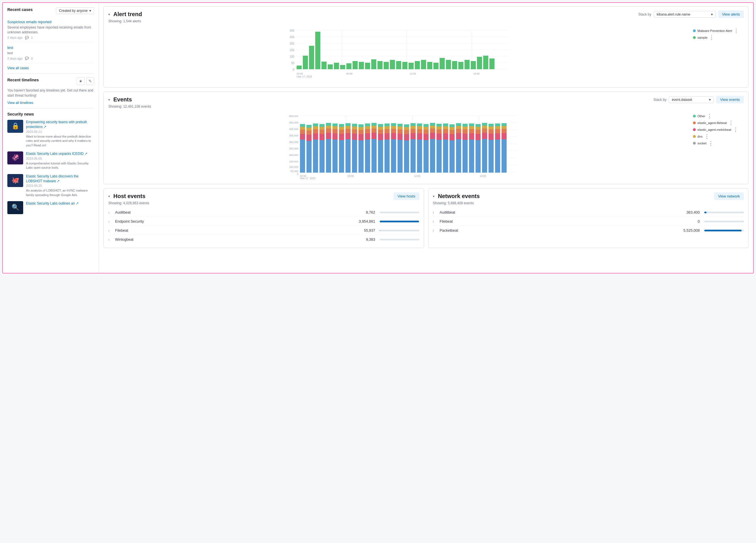 The height and width of the screenshot is (543, 756). What do you see at coordinates (60, 179) in the screenshot?
I see `news-title-2: Elastic Security Labs discovers the LOBS…` at bounding box center [60, 179].